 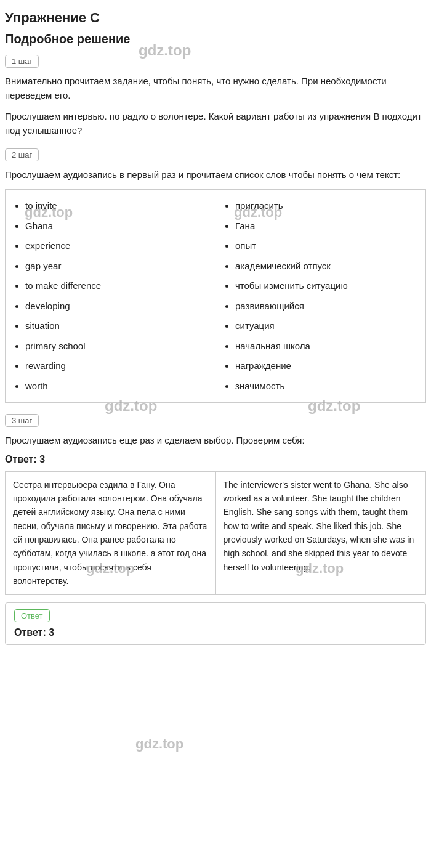 What do you see at coordinates (216, 18) in the screenshot?
I see `exercise-title: Упражнение С` at bounding box center [216, 18].